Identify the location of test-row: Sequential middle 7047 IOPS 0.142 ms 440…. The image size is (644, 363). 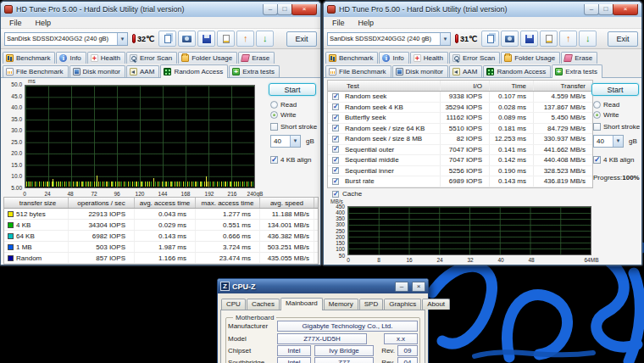
(460, 161).